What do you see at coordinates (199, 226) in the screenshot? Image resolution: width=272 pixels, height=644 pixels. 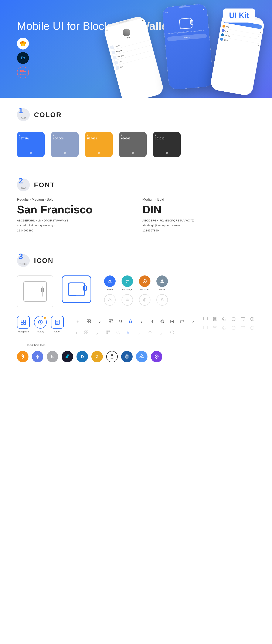 I see `font-right-lower: abcdefghijklmnopqrstuvwxyz` at bounding box center [199, 226].